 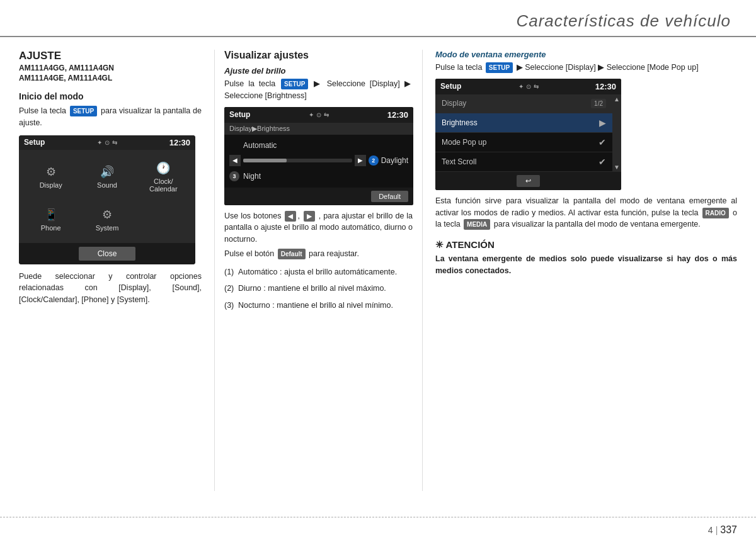 I want to click on mode-title: Modo de ventana emergente, so click(x=586, y=54).